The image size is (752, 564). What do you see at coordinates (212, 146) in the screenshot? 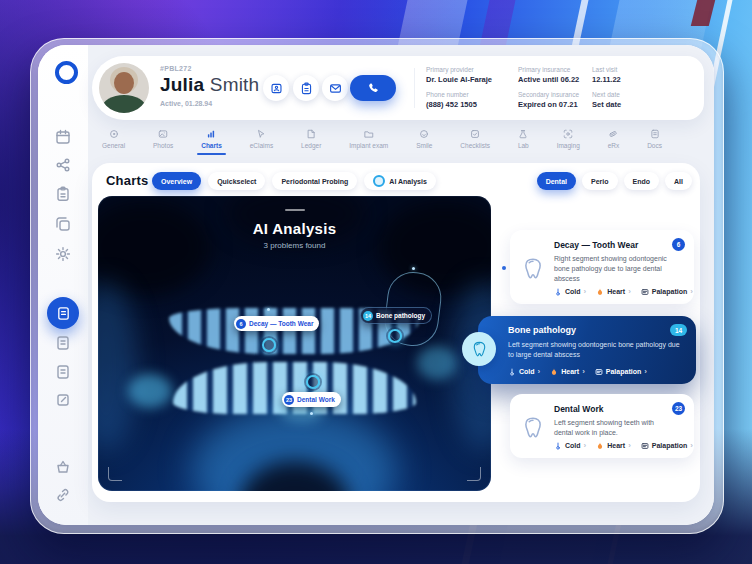
I see `tab-label: Charts` at bounding box center [212, 146].